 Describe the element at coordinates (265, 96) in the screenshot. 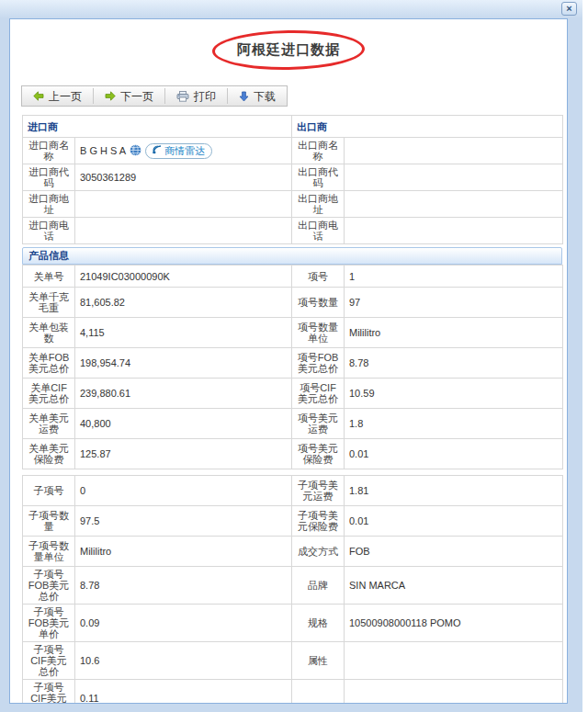

I see `download-label: 下载` at that location.